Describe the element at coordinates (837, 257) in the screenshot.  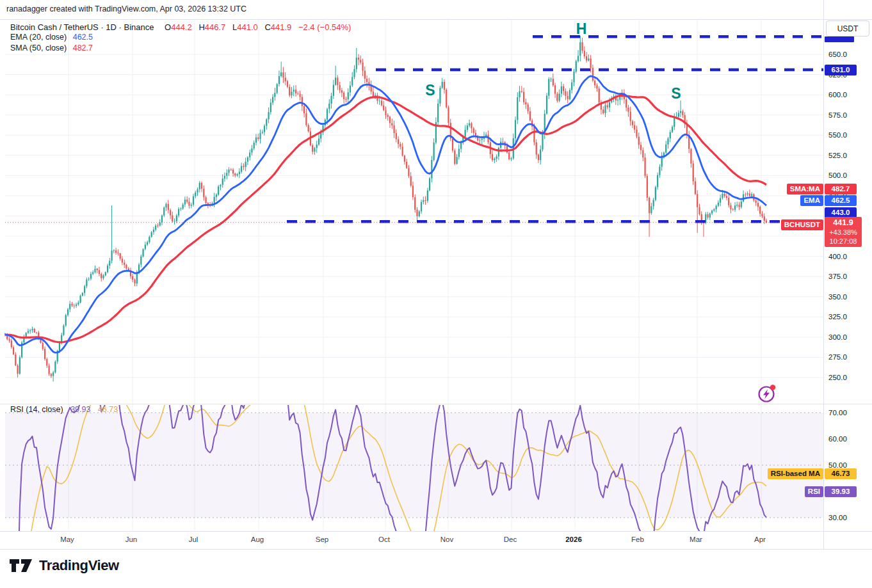
I see `price-tick: 400.0` at that location.